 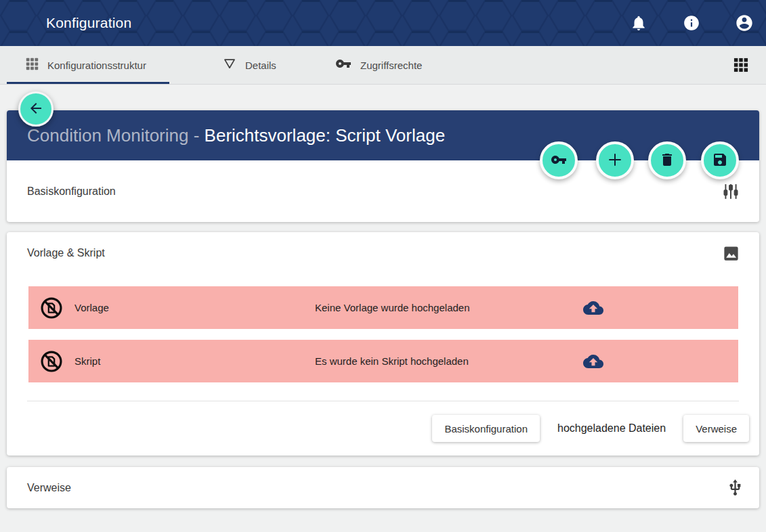 I want to click on tab-konfigurationsstruktur: Konfigurationsstruktur, so click(x=86, y=65).